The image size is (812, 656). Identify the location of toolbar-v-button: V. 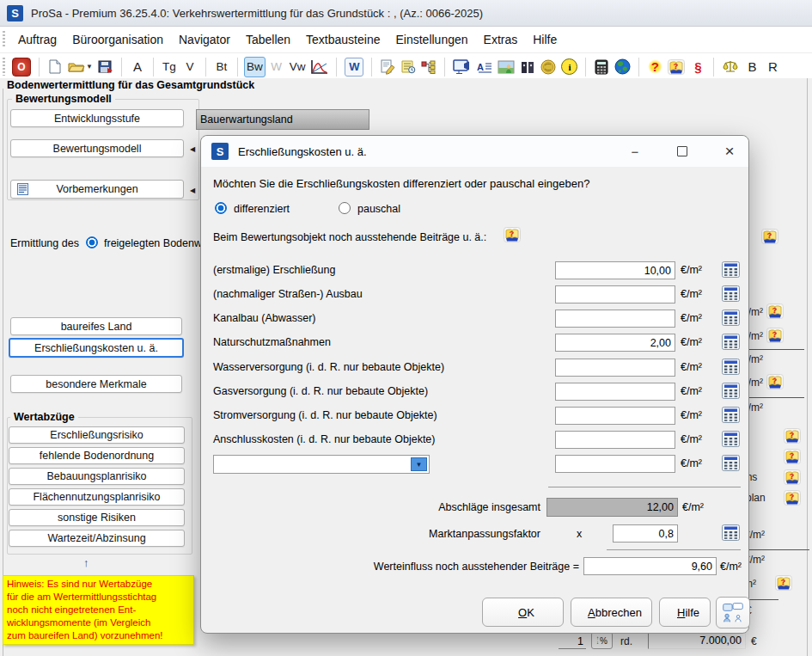
(190, 67).